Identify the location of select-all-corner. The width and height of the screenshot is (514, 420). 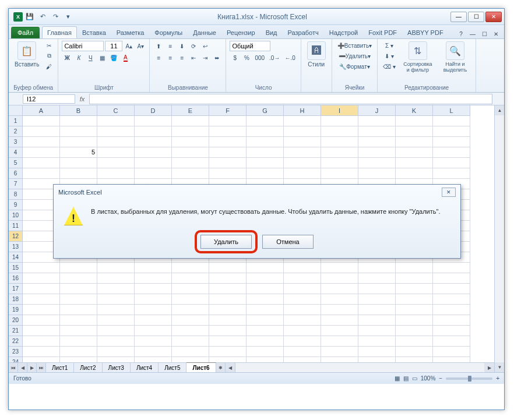
(16, 111).